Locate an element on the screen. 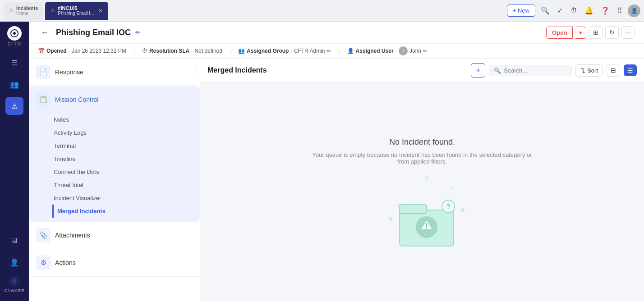 The height and width of the screenshot is (301, 644). page-title: Phishing Email IOC is located at coordinates (93, 32).